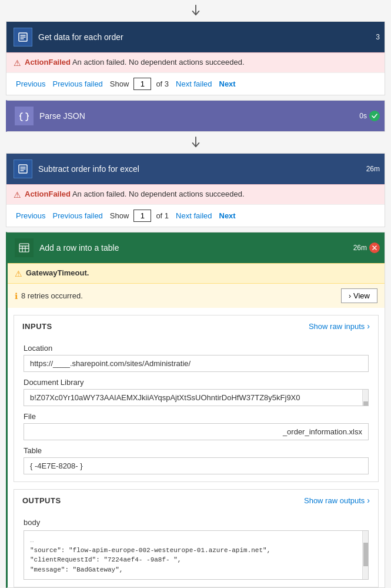 The width and height of the screenshot is (391, 588). I want to click on step-header-4: Add a row into a table 26m, so click(196, 248).